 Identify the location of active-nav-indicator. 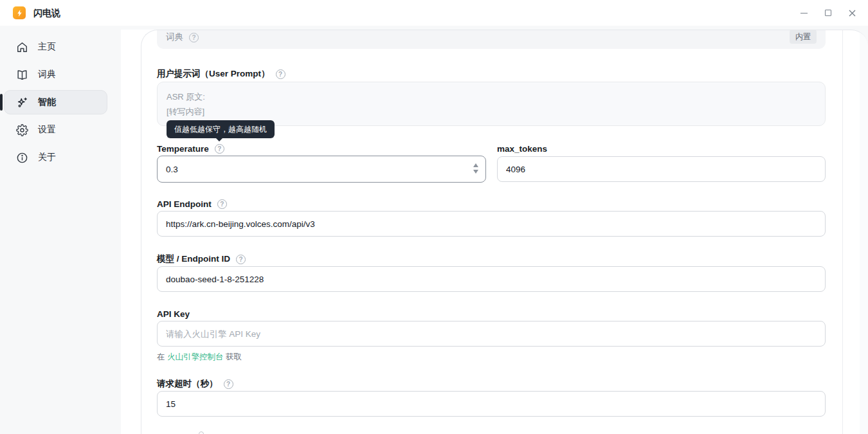
(1, 102).